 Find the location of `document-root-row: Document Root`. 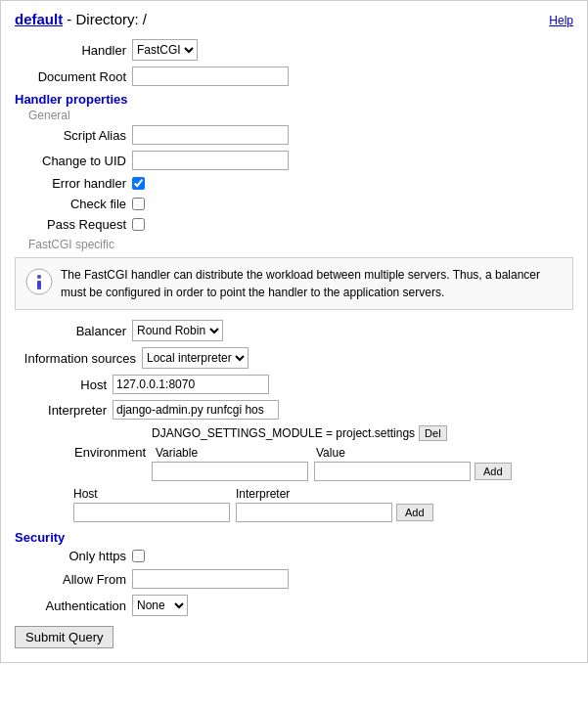

document-root-row: Document Root is located at coordinates (294, 76).